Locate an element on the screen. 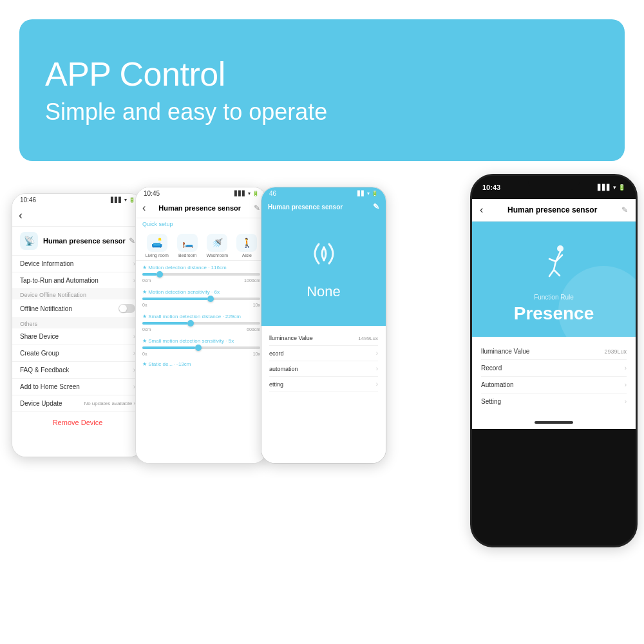 Image resolution: width=644 pixels, height=644 pixels. washroom-icon: 🚿 is located at coordinates (217, 243).